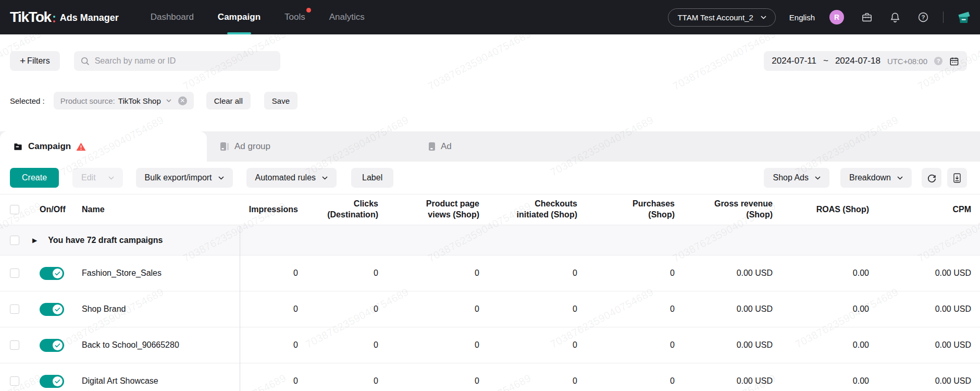  Describe the element at coordinates (184, 61) in the screenshot. I see `search-input` at that location.